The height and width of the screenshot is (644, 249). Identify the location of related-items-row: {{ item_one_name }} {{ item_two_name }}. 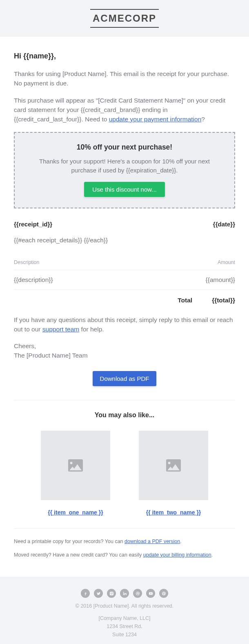
(124, 474).